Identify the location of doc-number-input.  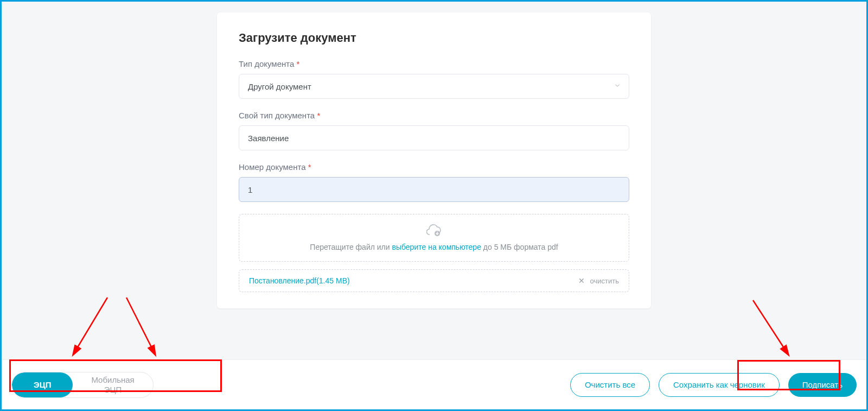
(434, 189).